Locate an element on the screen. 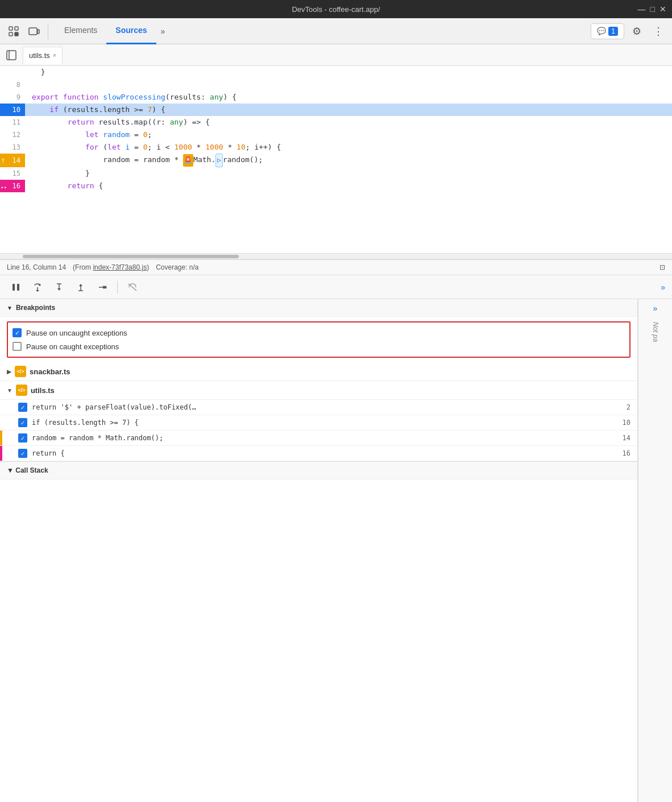 Image resolution: width=672 pixels, height=802 pixels. device-toggle-icon is located at coordinates (34, 31).